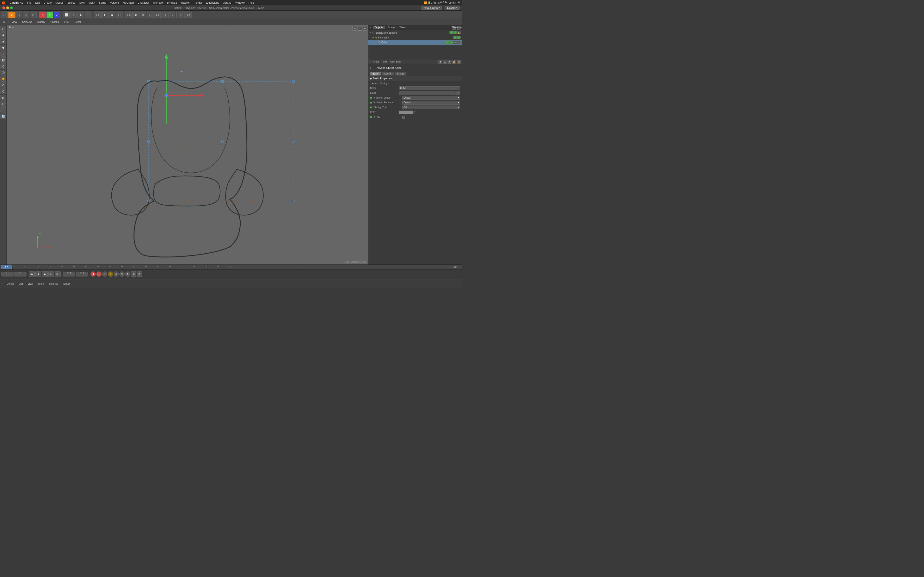 The height and width of the screenshot is (577, 924). Describe the element at coordinates (172, 3) in the screenshot. I see `menu-simulate: Simulate` at that location.